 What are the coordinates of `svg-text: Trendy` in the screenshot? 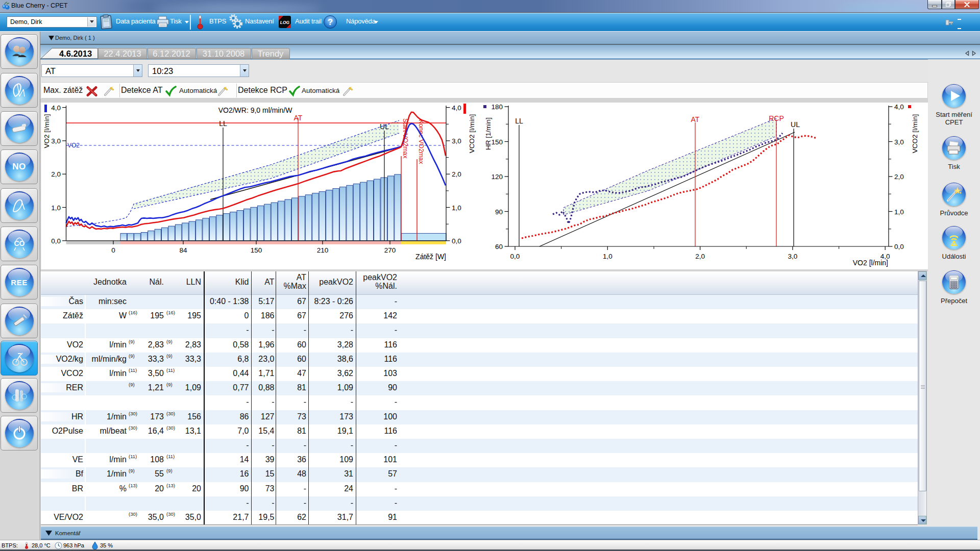 It's located at (271, 54).